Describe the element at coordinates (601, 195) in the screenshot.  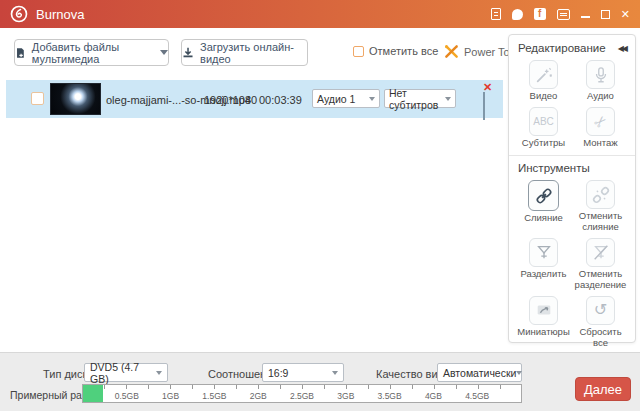
I see `broken-link-icon` at that location.